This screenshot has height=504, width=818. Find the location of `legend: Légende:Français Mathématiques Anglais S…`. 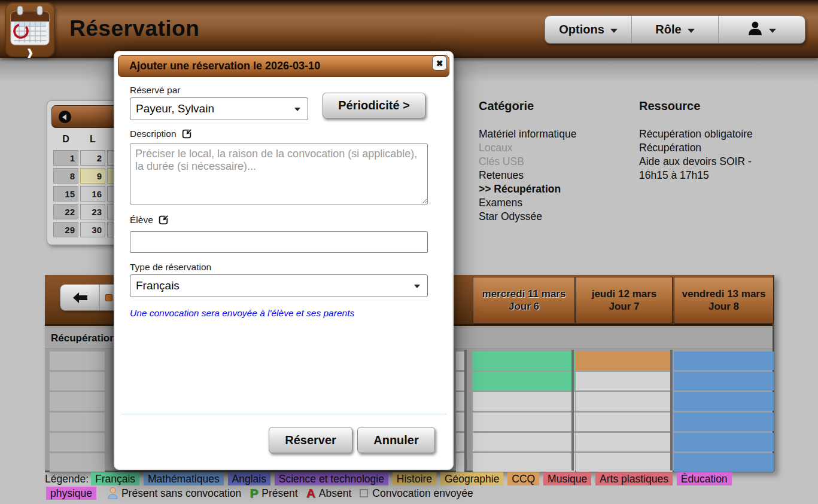

legend: Légende:Français Mathématiques Anglais S… is located at coordinates (409, 486).